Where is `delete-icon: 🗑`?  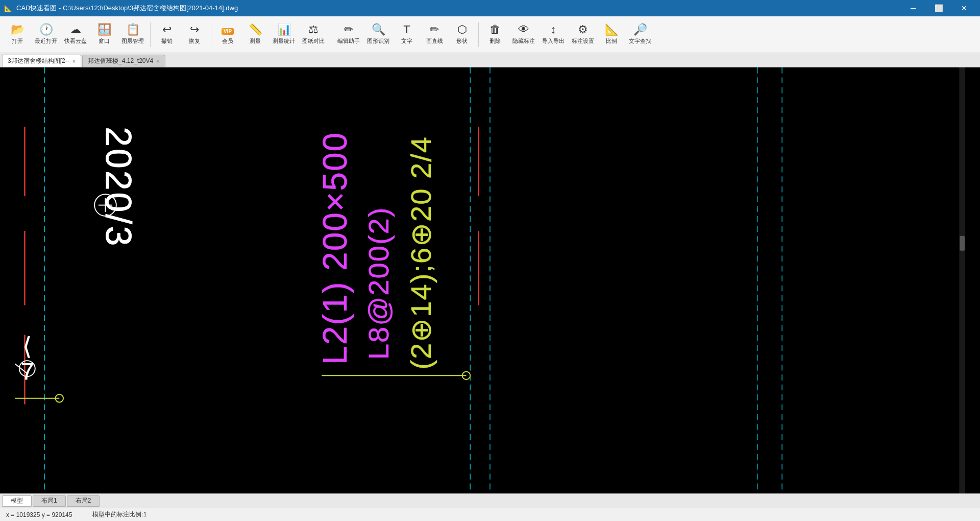
delete-icon: 🗑 is located at coordinates (495, 30).